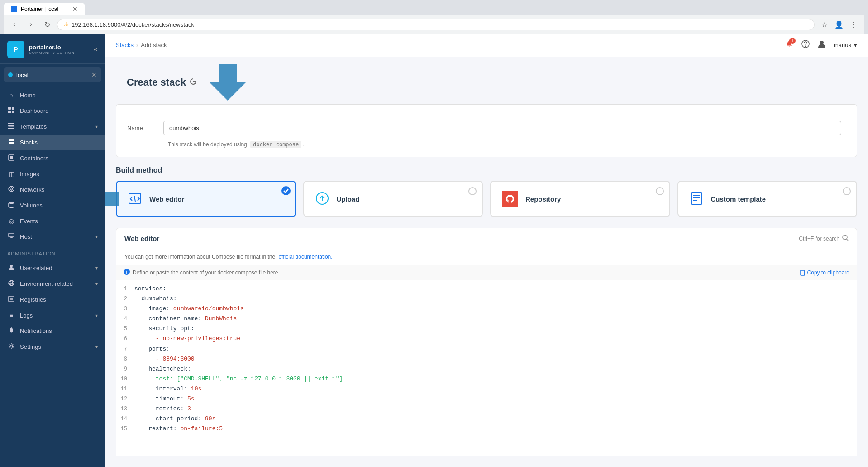  What do you see at coordinates (52, 252) in the screenshot?
I see `admin-section-label: Administration` at bounding box center [52, 252].